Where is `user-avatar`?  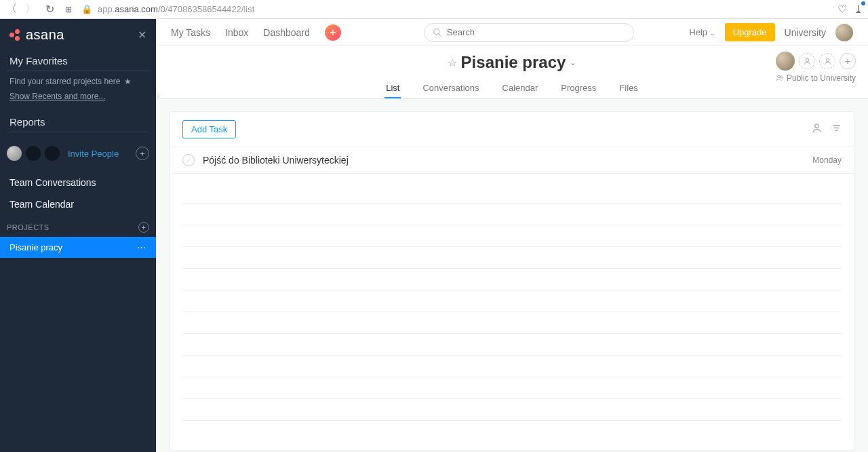
user-avatar is located at coordinates (844, 33).